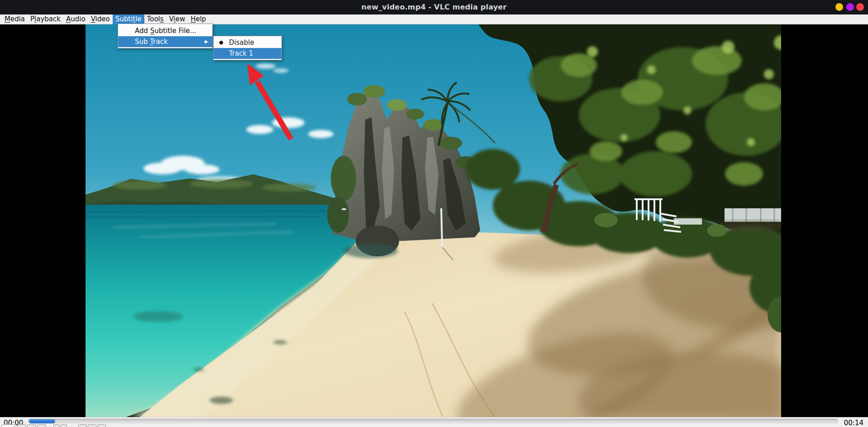 The width and height of the screenshot is (868, 427). Describe the element at coordinates (860, 7) in the screenshot. I see `close-button` at that location.